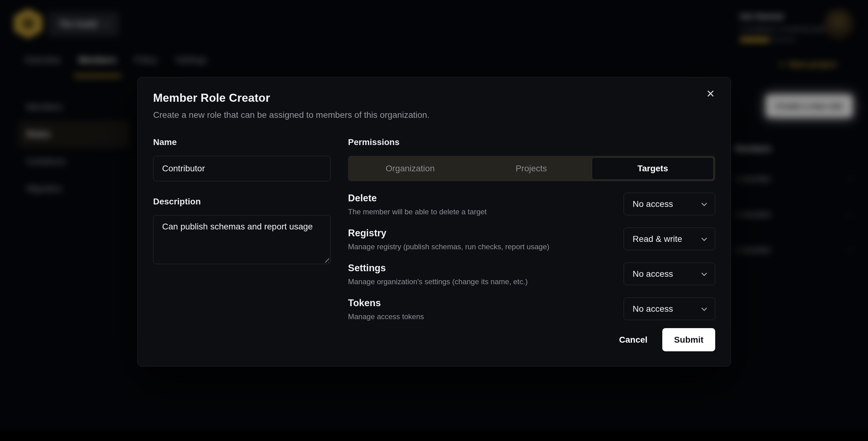 The image size is (868, 441). I want to click on name-label: Name, so click(242, 142).